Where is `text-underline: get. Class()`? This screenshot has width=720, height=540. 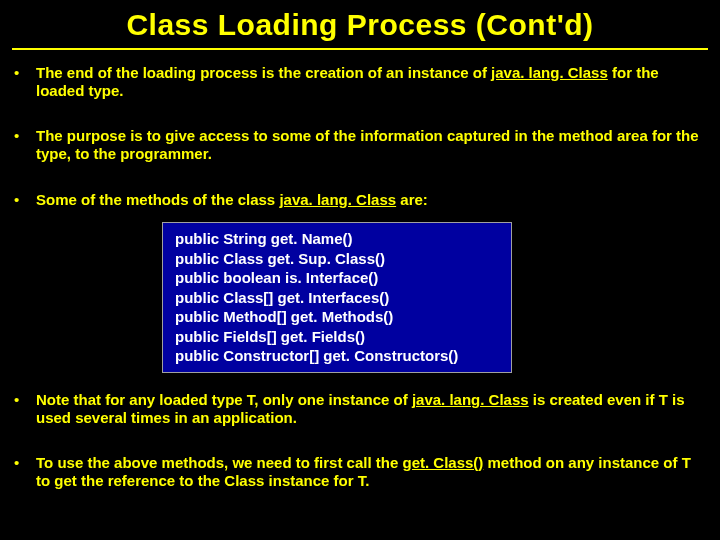
text-underline: get. Class() is located at coordinates (442, 462).